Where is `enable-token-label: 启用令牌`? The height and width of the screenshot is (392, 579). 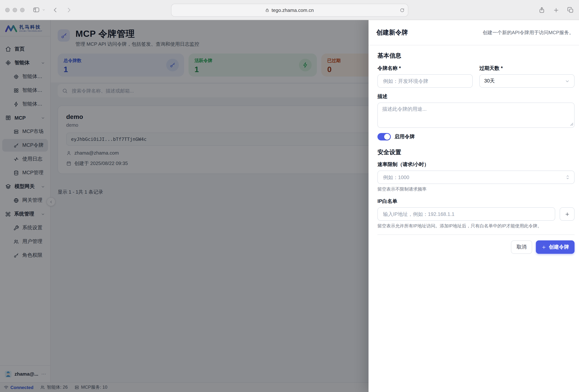 enable-token-label: 启用令牌 is located at coordinates (405, 137).